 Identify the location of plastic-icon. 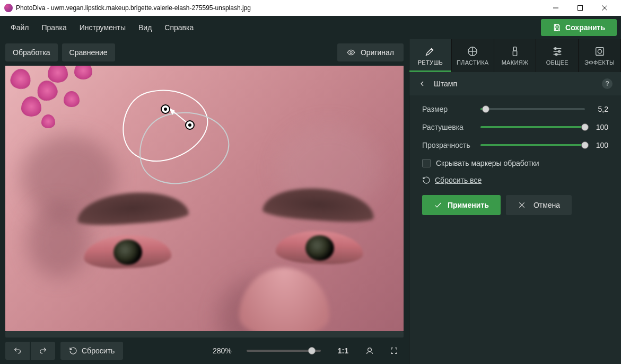
(473, 51).